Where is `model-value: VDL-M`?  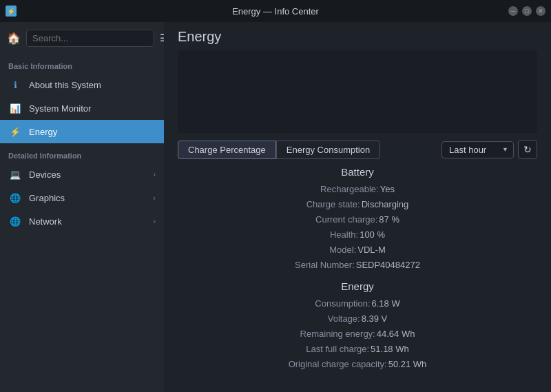 model-value: VDL-M is located at coordinates (371, 250).